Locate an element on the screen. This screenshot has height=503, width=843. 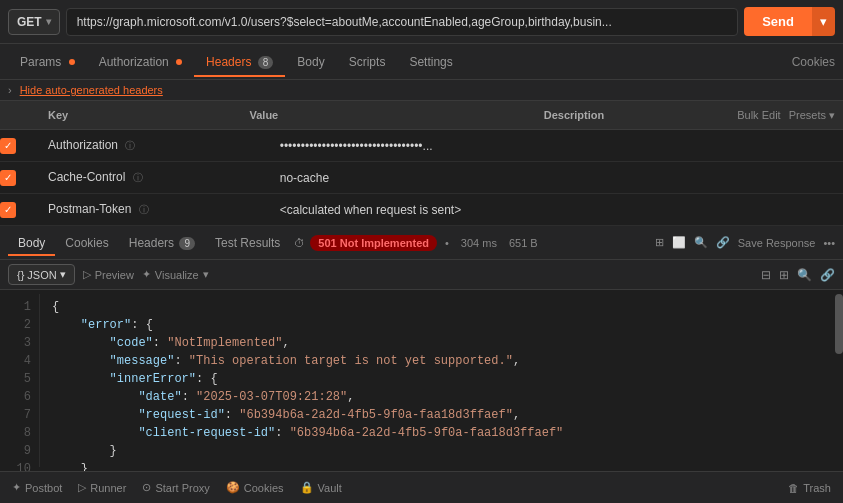
row1-value: ••••••••••••••••••••••••••••••••••... is located at coordinates (442, 146).